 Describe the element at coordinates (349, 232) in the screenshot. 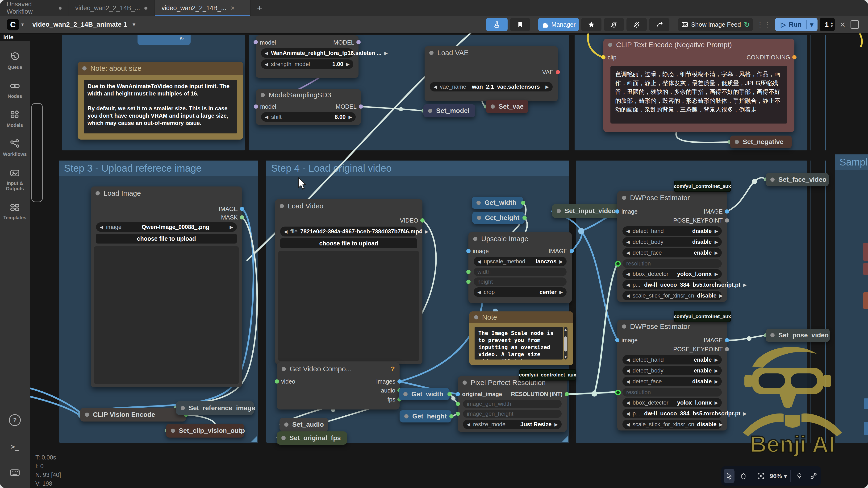

I see `video-file-widget: ◀file7821e0d2-394a-4967-bceb-738d037b7f4…` at that location.